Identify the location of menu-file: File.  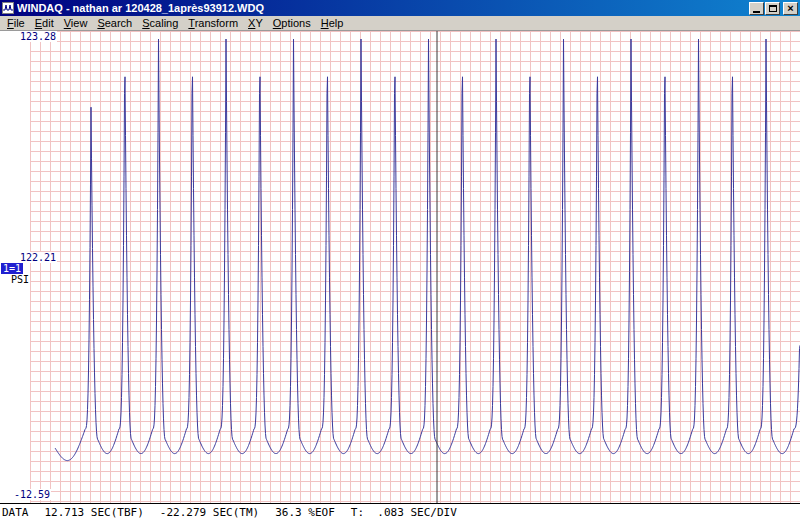
(16, 23).